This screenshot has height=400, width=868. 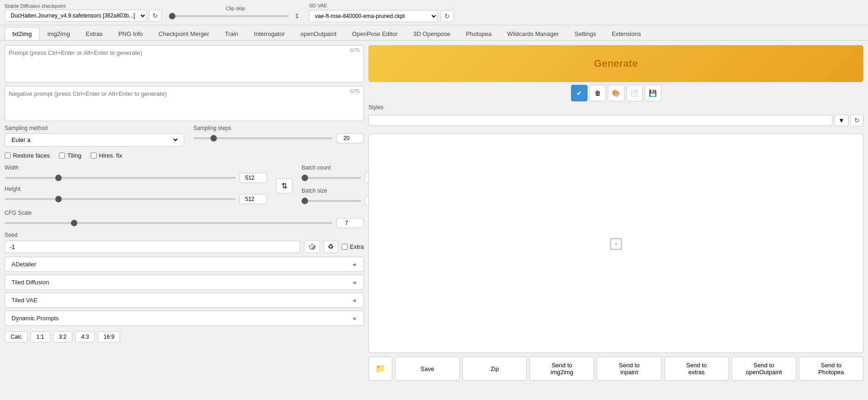 I want to click on nav-tab-img2img: img2img, so click(x=59, y=34).